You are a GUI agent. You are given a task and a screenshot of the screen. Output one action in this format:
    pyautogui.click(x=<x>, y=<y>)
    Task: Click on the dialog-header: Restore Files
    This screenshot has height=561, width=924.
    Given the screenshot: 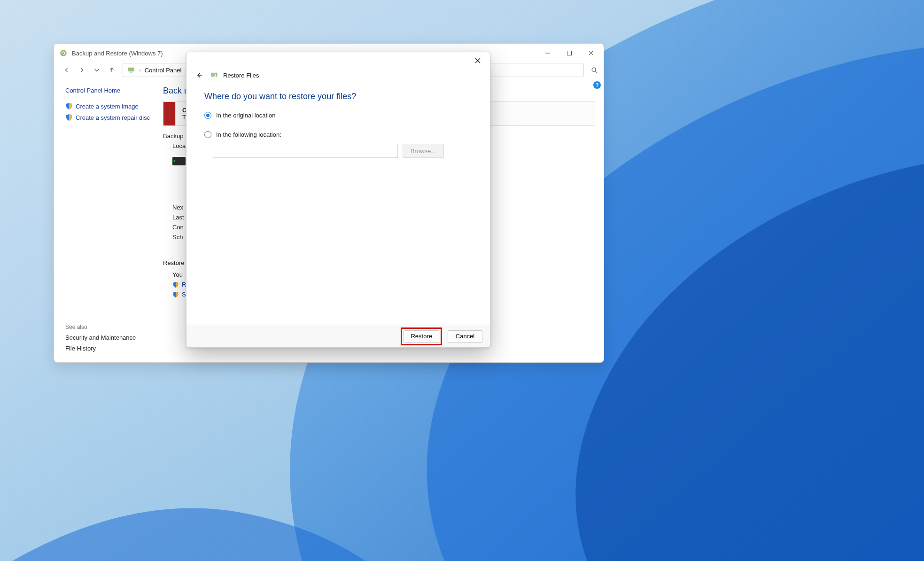 What is the action you would take?
    pyautogui.click(x=338, y=76)
    